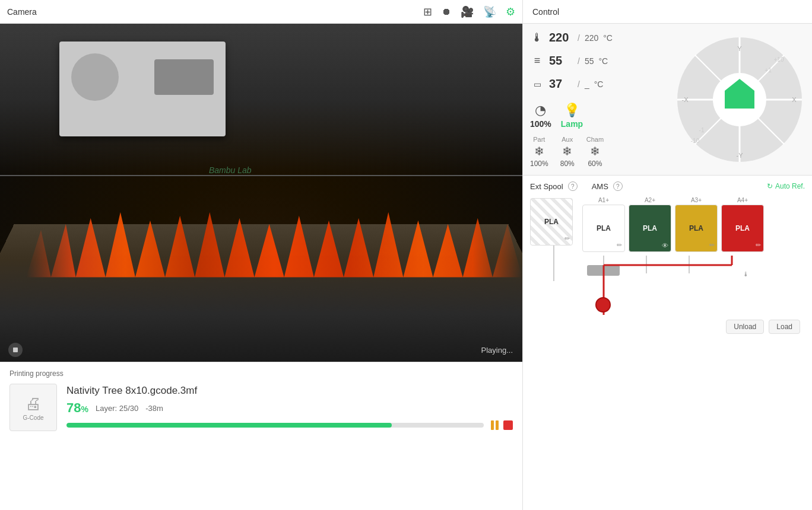 Image resolution: width=812 pixels, height=510 pixels. I want to click on fan-part-value: 100%, so click(539, 164).